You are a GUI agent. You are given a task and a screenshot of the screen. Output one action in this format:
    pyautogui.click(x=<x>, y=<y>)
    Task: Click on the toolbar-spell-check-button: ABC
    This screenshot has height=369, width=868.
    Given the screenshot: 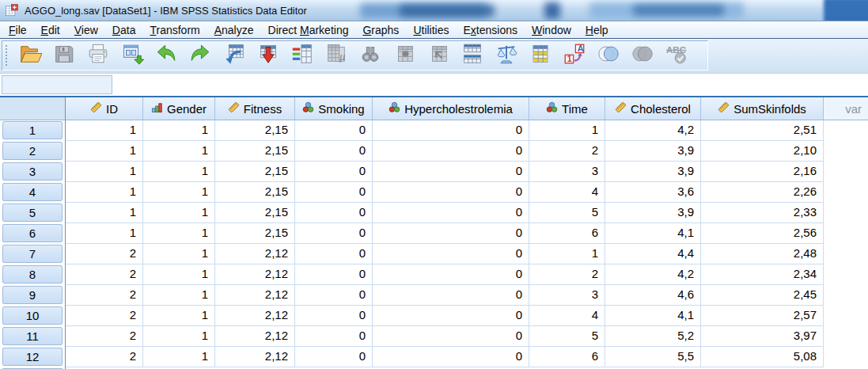 What is the action you would take?
    pyautogui.click(x=676, y=55)
    